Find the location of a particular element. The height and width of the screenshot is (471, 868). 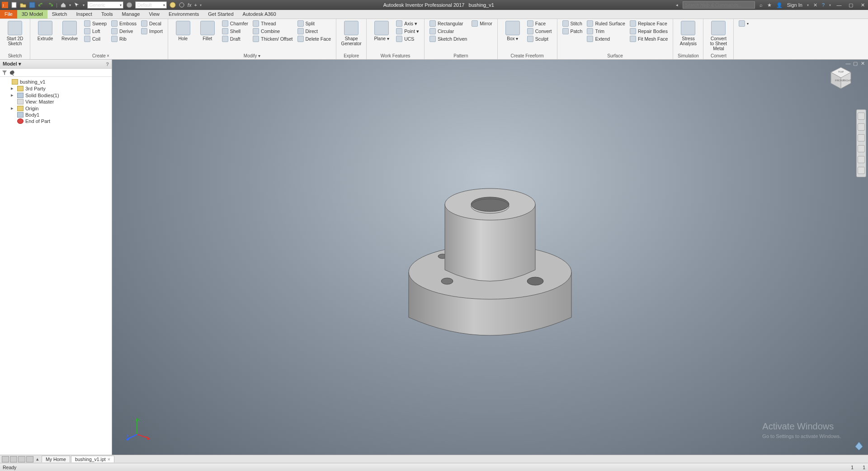

trim-button: Trim is located at coordinates (606, 31).